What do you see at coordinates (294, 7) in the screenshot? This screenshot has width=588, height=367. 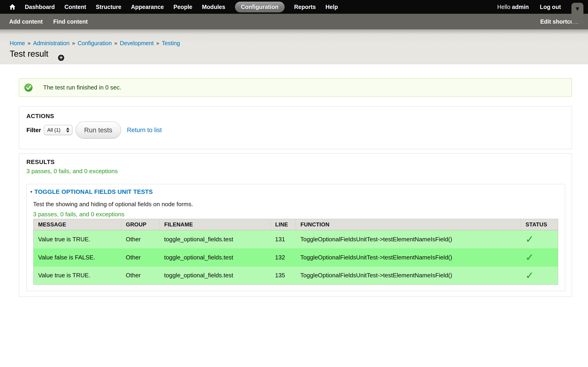 I see `admin-toolbar: Dashboard Content Structure Appearance P…` at bounding box center [294, 7].